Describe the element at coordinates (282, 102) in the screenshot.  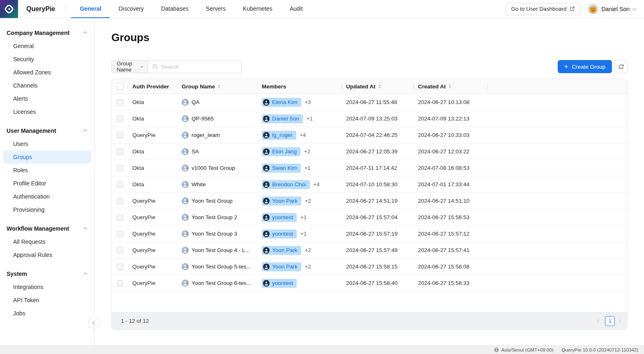
I see `member-chip: Elena Kim` at that location.